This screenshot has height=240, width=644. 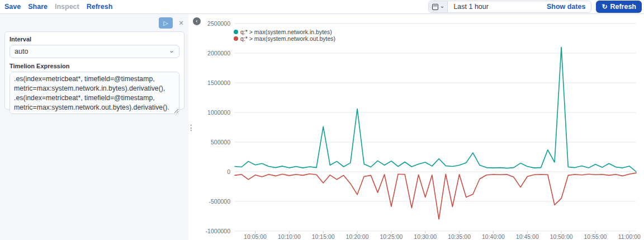 What do you see at coordinates (56, 7) in the screenshot?
I see `toolbar: Save Share Inspect Refresh` at bounding box center [56, 7].